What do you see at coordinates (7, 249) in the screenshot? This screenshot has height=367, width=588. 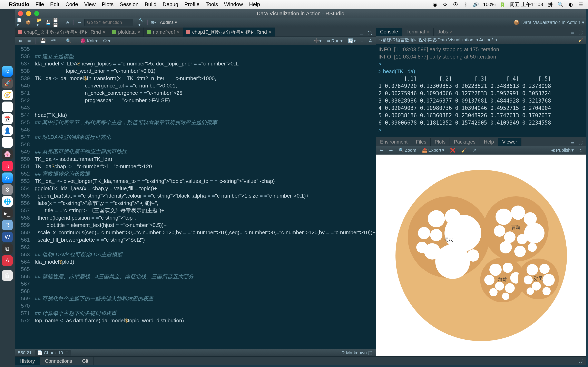 I see `dock-vscode: ⧉` at bounding box center [7, 249].